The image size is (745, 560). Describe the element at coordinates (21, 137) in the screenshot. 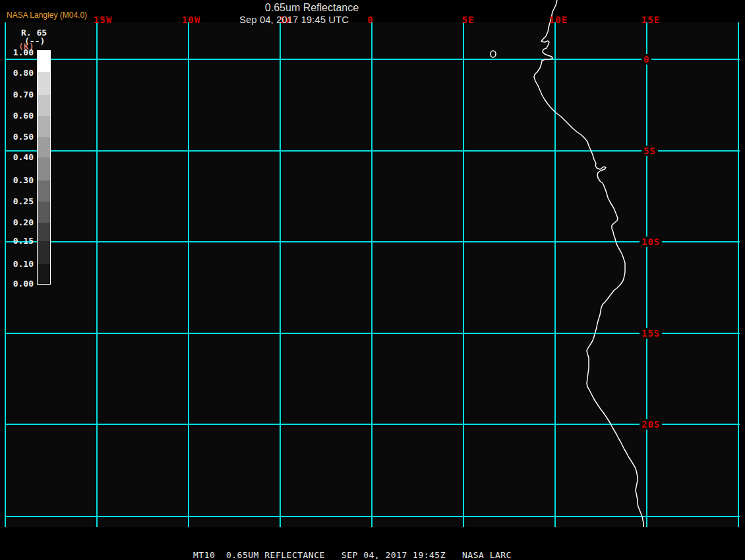

I see `colorbar-tick-label: 0.50` at that location.